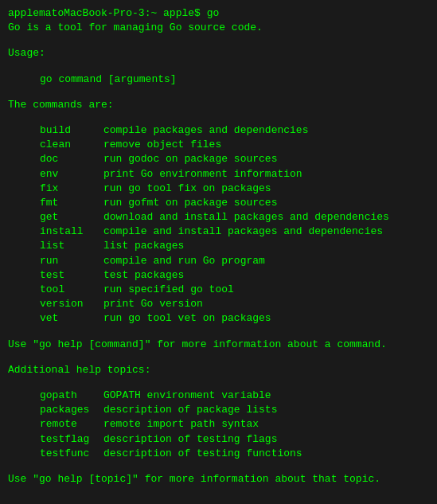 The width and height of the screenshot is (437, 504). What do you see at coordinates (266, 290) in the screenshot?
I see `command-desc: run specified go tool` at bounding box center [266, 290].